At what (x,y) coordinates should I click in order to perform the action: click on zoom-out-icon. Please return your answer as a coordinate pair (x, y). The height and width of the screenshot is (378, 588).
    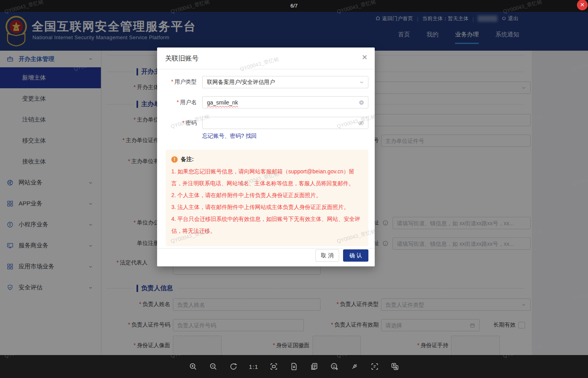
    Looking at the image, I should click on (213, 367).